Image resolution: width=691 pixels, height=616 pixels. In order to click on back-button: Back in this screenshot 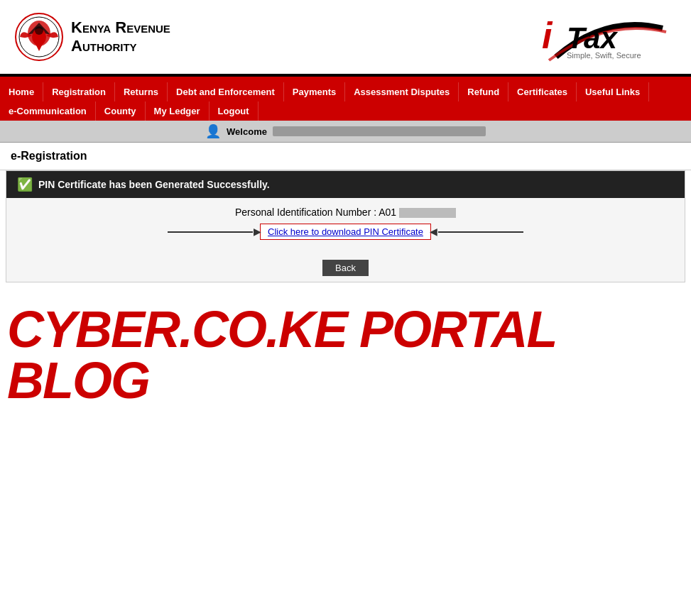, I will do `click(345, 268)`.